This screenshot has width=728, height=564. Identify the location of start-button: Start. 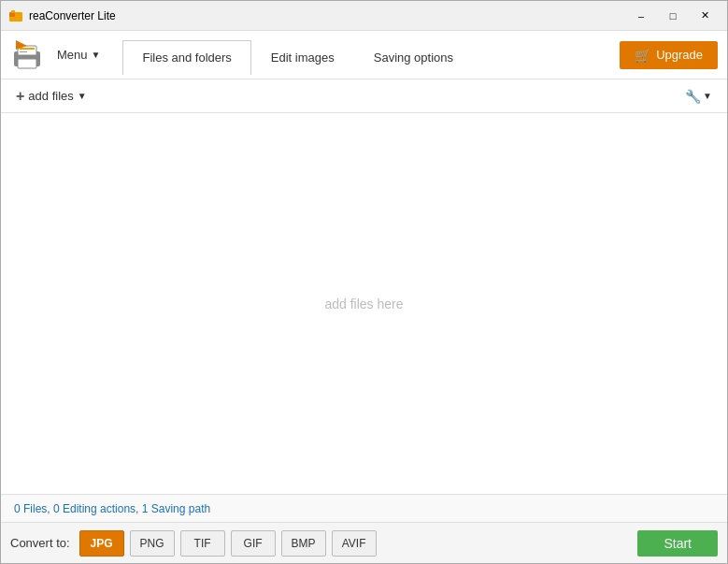
(678, 543).